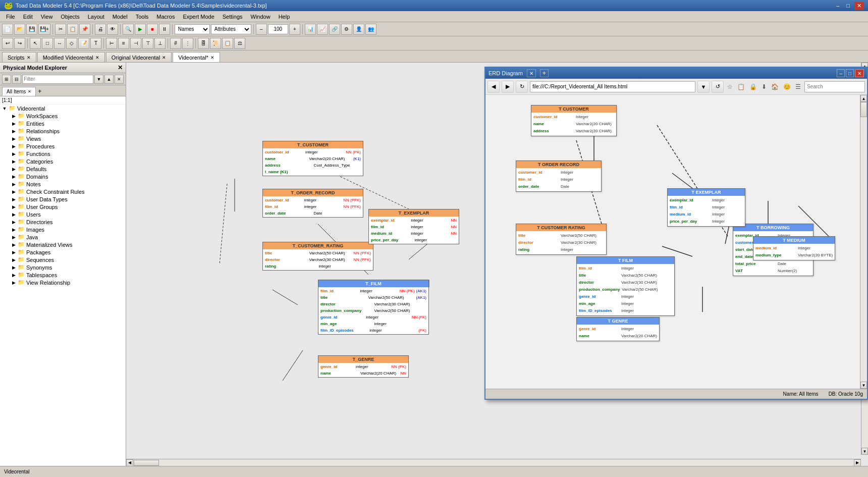 The image size is (868, 477). What do you see at coordinates (14, 275) in the screenshot?
I see `tablespaces-toggle: ▶` at bounding box center [14, 275].